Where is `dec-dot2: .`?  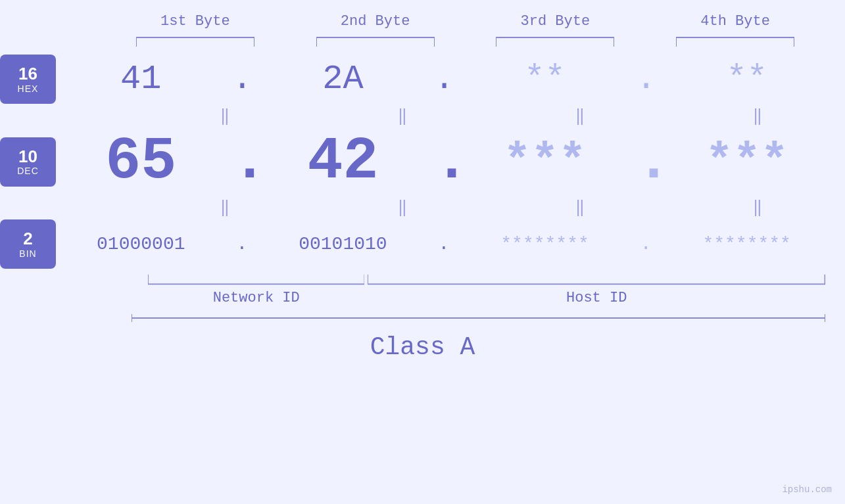 dec-dot2: . is located at coordinates (444, 162).